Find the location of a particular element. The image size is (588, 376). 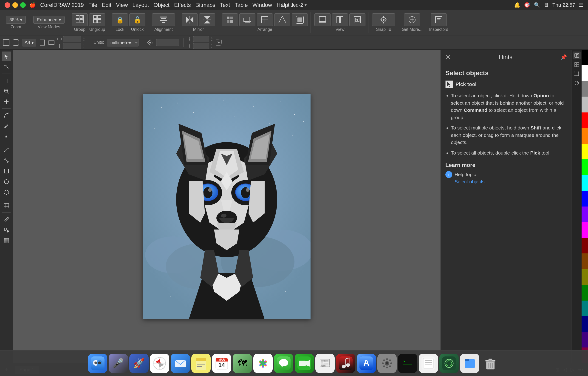

dock-finder is located at coordinates (98, 363).